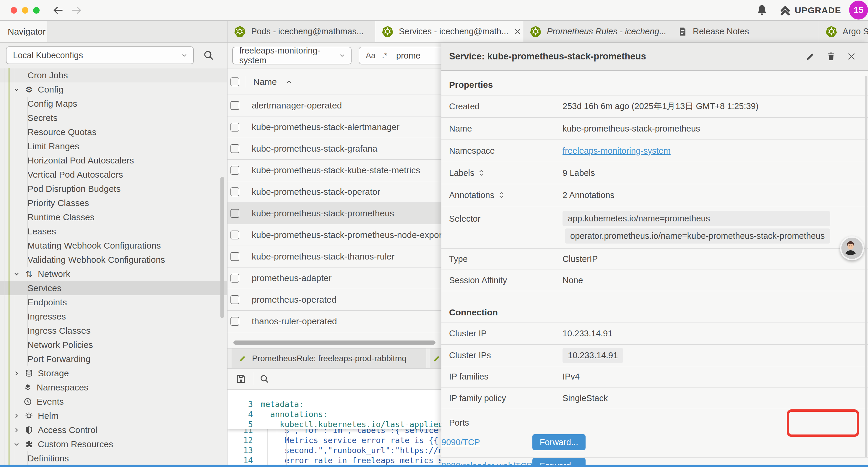  What do you see at coordinates (113, 317) in the screenshot?
I see `sidebar-item-ingresses: Ingresses` at bounding box center [113, 317].